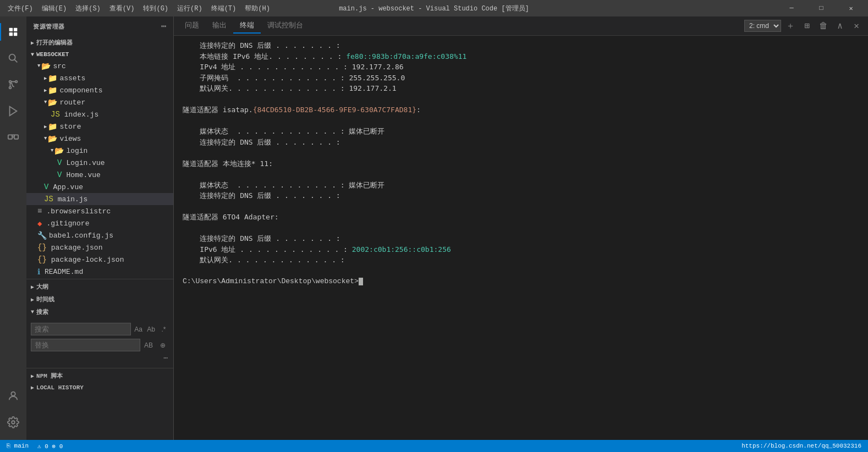  What do you see at coordinates (50, 376) in the screenshot?
I see `npm-scripts-label: NPM 脚本` at bounding box center [50, 376].